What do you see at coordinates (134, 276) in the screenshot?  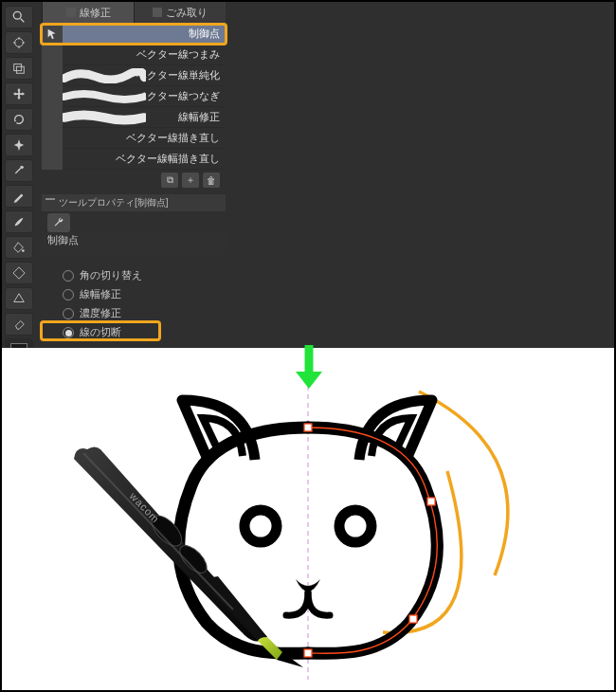 I see `prop-corner-toggle: 角の切り替え` at bounding box center [134, 276].